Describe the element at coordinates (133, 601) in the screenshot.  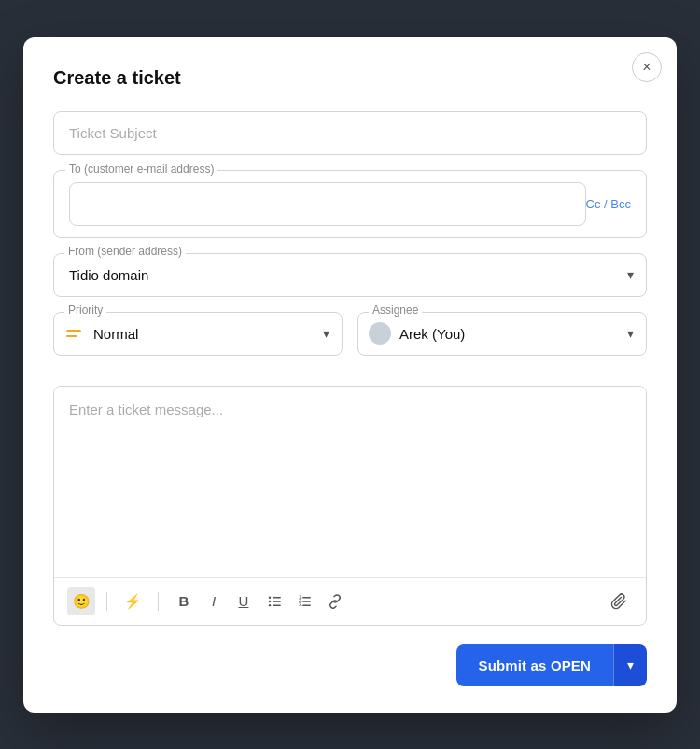
I see `lightning-button: ⚡` at that location.